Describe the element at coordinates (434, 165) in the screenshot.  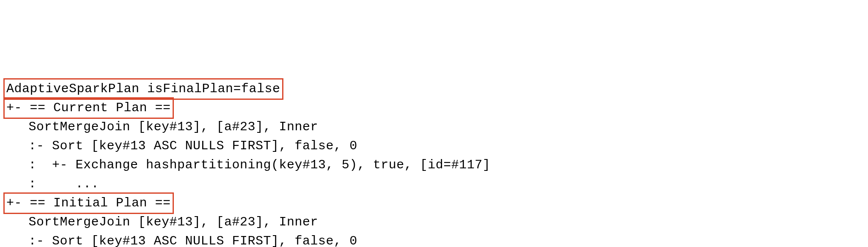
I see `plan-line: : +- Exchange hashpartitioning(key#13, 5…` at that location.